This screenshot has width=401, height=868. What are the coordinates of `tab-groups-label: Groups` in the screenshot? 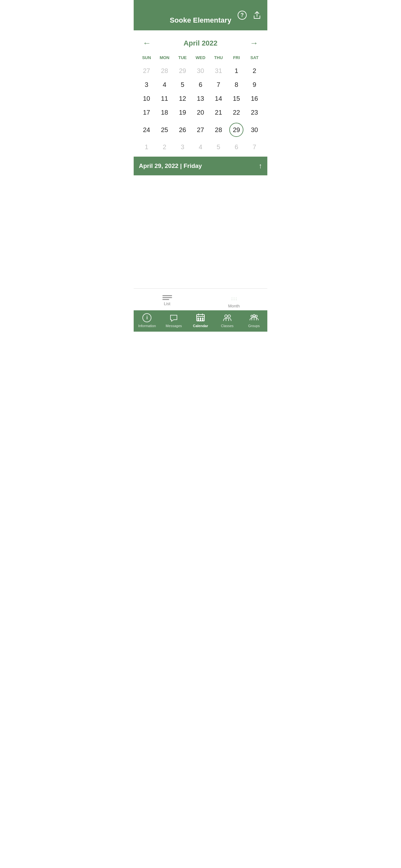 It's located at (254, 326).